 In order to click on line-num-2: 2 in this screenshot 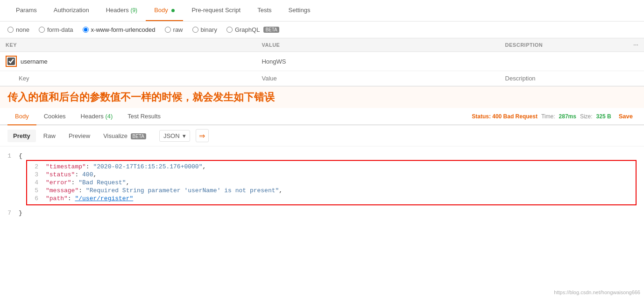, I will do `click(36, 167)`.